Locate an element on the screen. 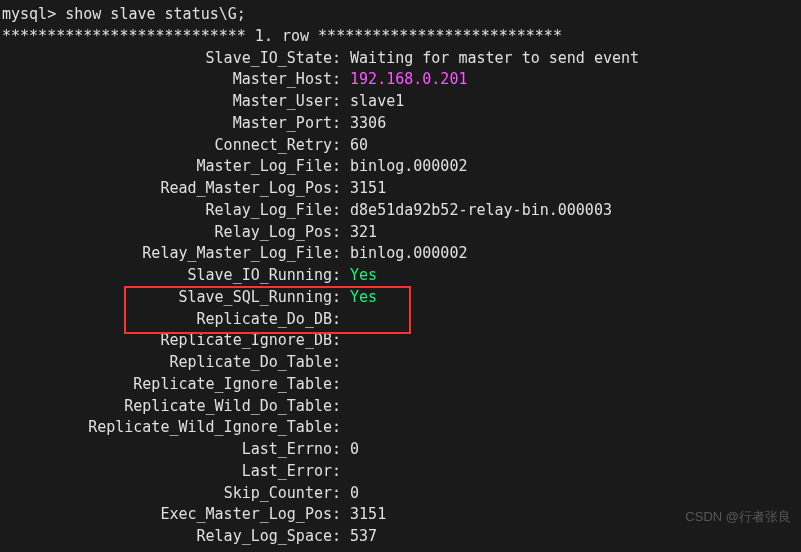  field-value: slave1 is located at coordinates (377, 102).